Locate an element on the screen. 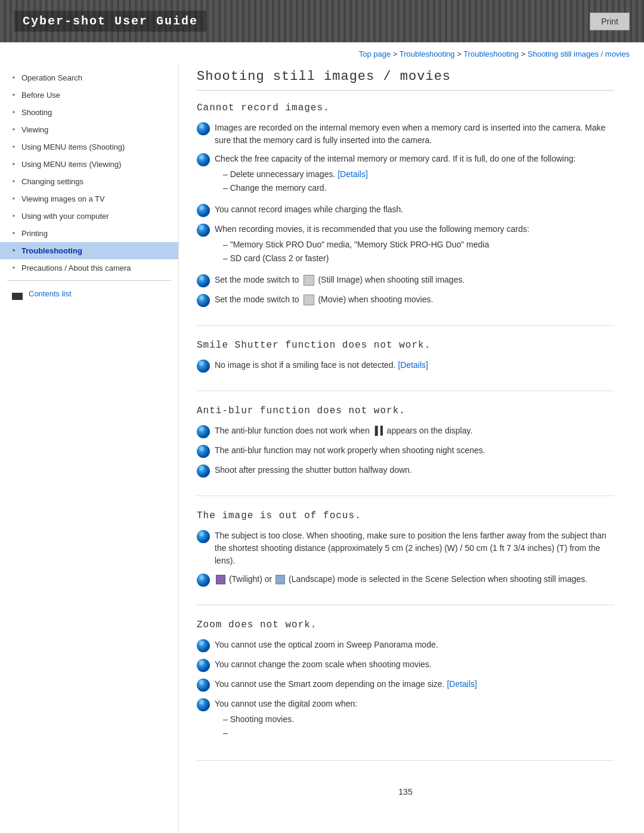  page-title: Shooting still images / movies is located at coordinates (405, 80).